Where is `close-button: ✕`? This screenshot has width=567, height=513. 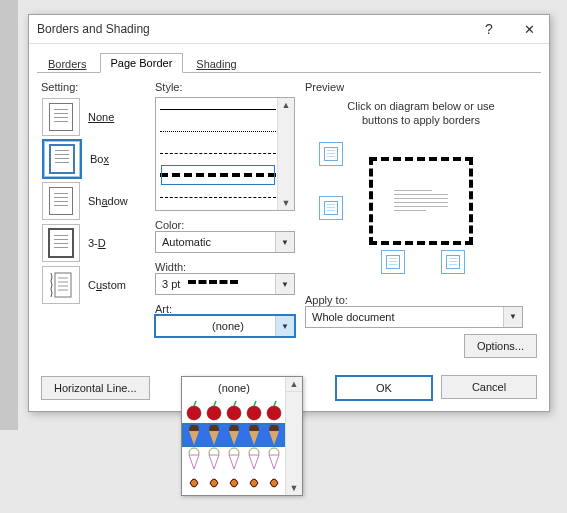
close-button: ✕ is located at coordinates (529, 29).